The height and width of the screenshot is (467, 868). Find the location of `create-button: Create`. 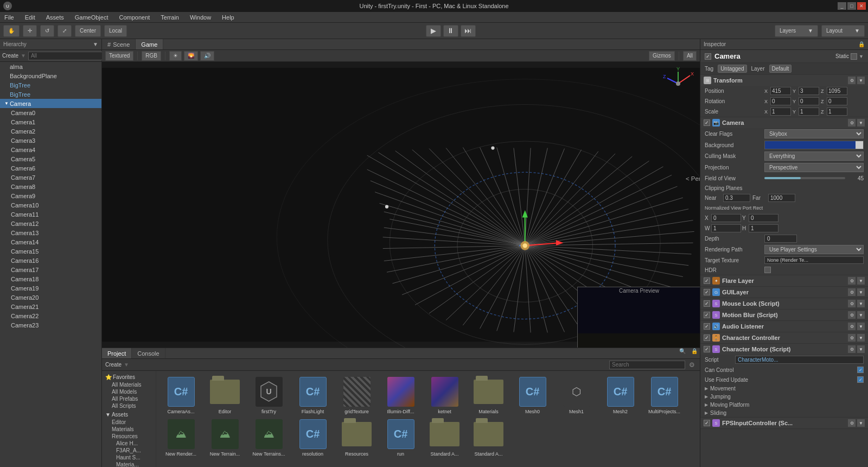

create-button: Create is located at coordinates (10, 55).